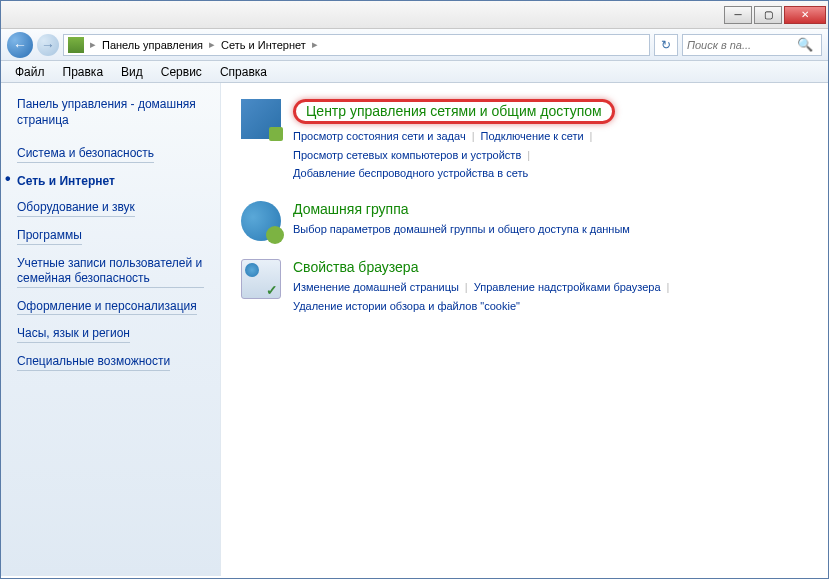  I want to click on sublink: Просмотр состояния сети и задач, so click(380, 136).